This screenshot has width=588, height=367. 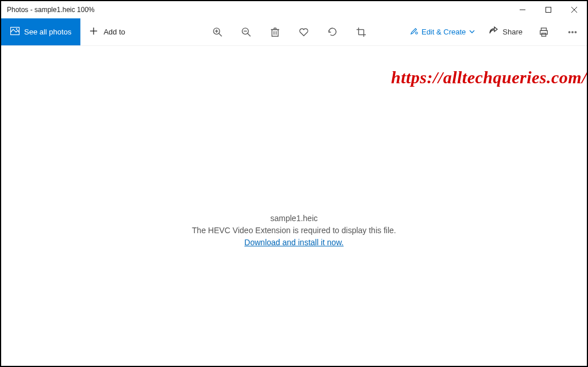 What do you see at coordinates (472, 32) in the screenshot?
I see `chevron-down-icon` at bounding box center [472, 32].